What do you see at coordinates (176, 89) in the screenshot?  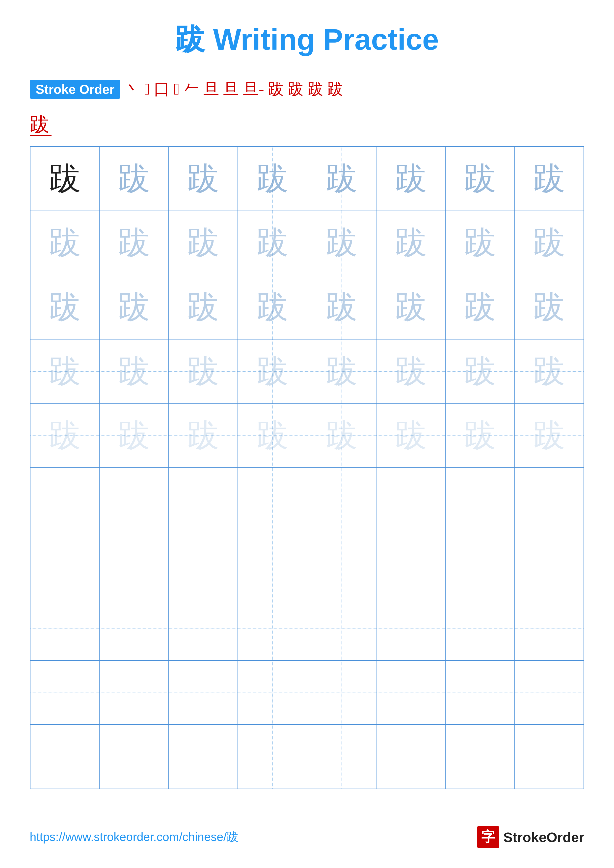 I see `stroke-4: 𠃊` at bounding box center [176, 89].